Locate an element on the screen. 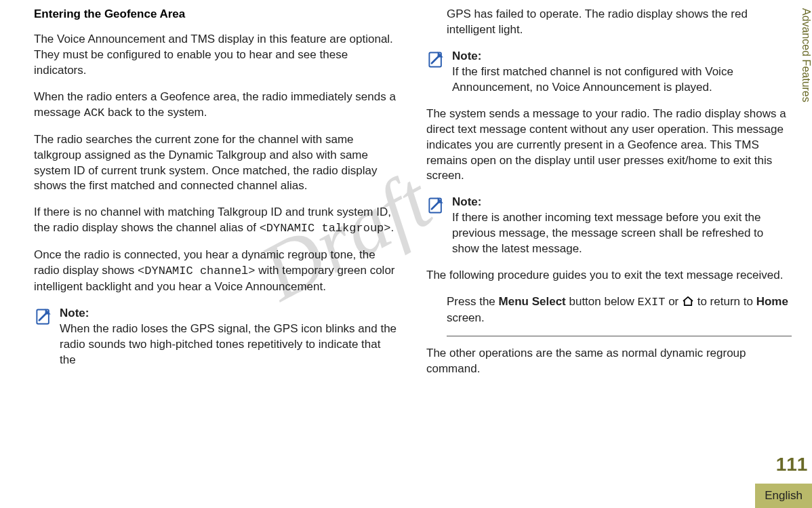 This screenshot has width=812, height=508. note-text: When the radio loses the GPS signal, the… is located at coordinates (228, 345).